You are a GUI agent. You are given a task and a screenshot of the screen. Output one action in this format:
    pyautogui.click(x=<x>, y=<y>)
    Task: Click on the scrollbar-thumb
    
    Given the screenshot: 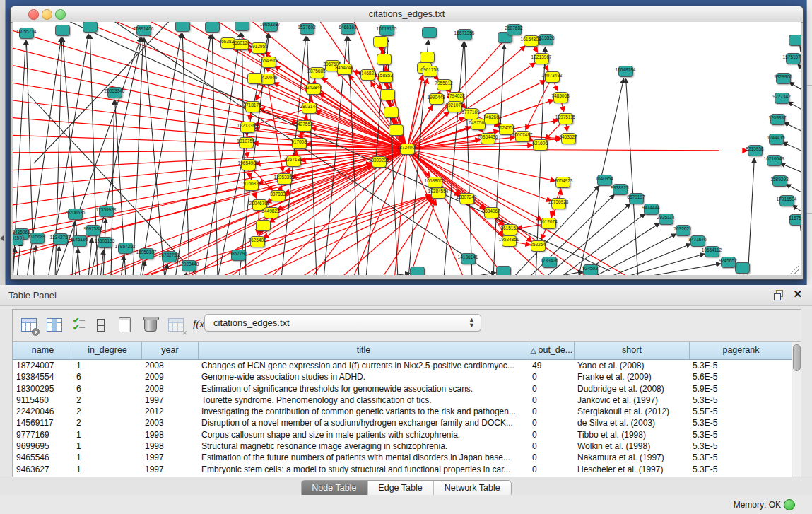 What is the action you would take?
    pyautogui.click(x=797, y=358)
    